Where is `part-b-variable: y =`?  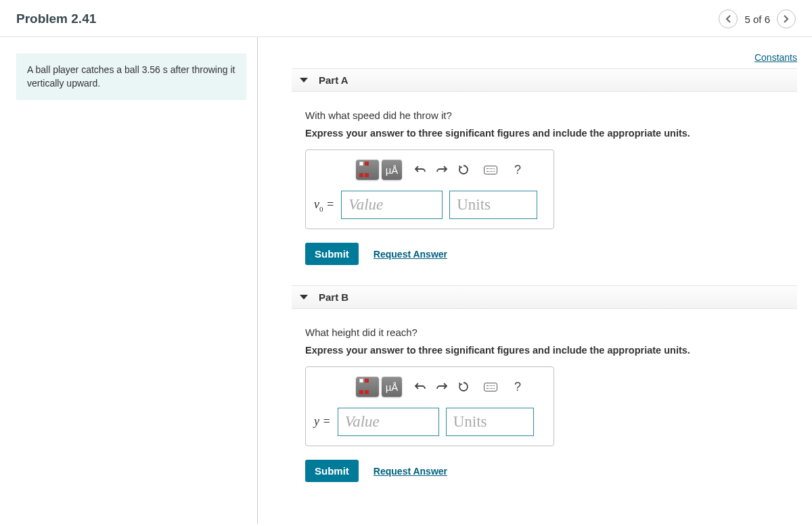 part-b-variable: y = is located at coordinates (322, 422).